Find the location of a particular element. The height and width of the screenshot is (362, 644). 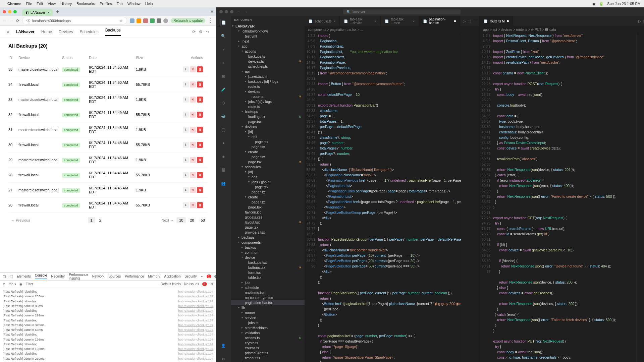

mobile-menu-icon: ≡ is located at coordinates (8, 32).